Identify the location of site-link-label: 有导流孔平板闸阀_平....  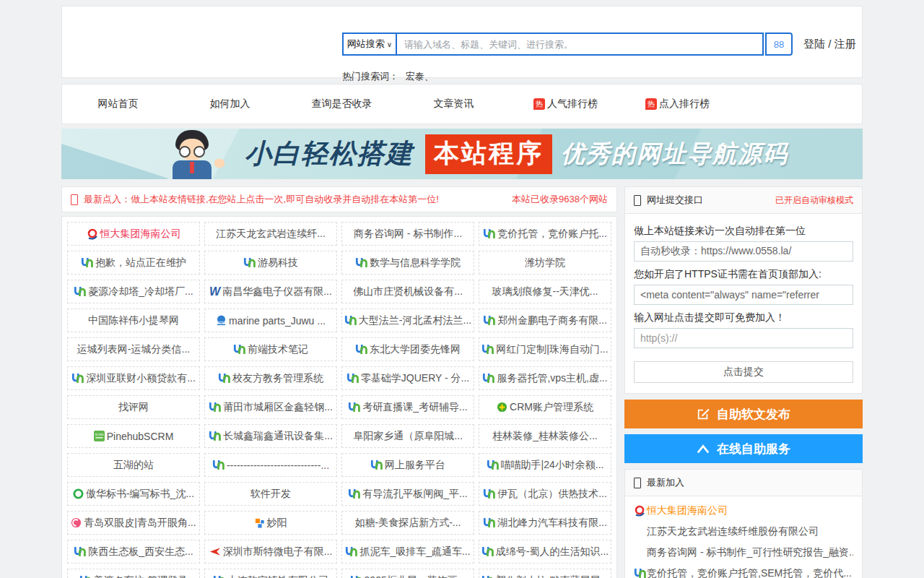
(414, 494).